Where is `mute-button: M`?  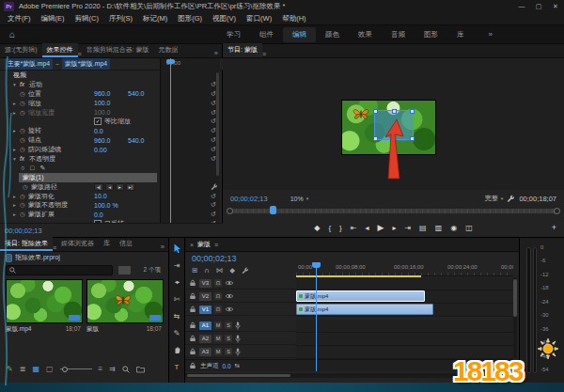 mute-button: M is located at coordinates (218, 338).